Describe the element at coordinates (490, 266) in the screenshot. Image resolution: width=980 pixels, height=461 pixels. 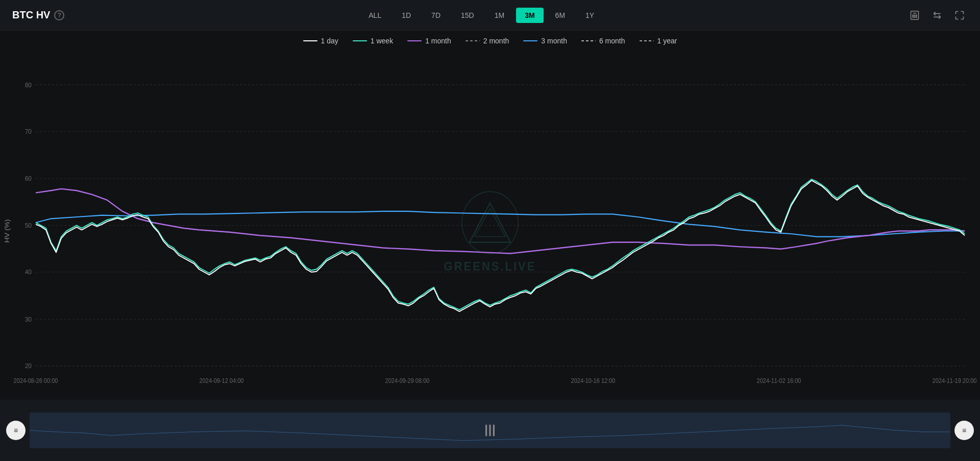
I see `svg-text: GREENS.LIVE` at that location.